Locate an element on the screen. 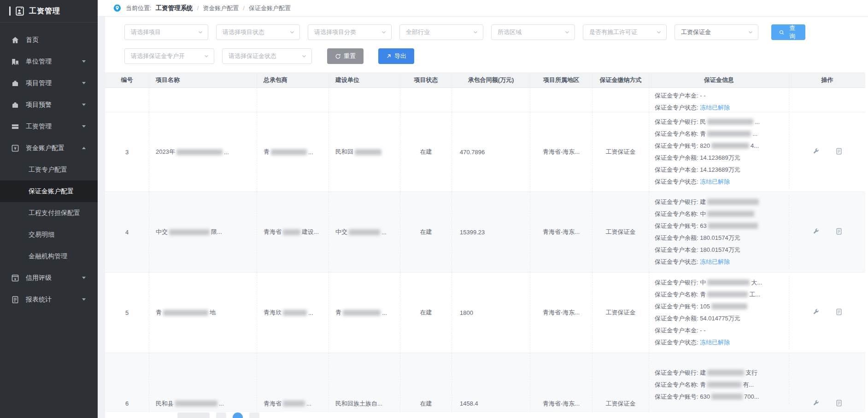 This screenshot has width=868, height=418. cell-deposit-info: 保证金专户银行: 民...保证金专户名称: 青...保证金专户账号: 8204.… is located at coordinates (719, 152).